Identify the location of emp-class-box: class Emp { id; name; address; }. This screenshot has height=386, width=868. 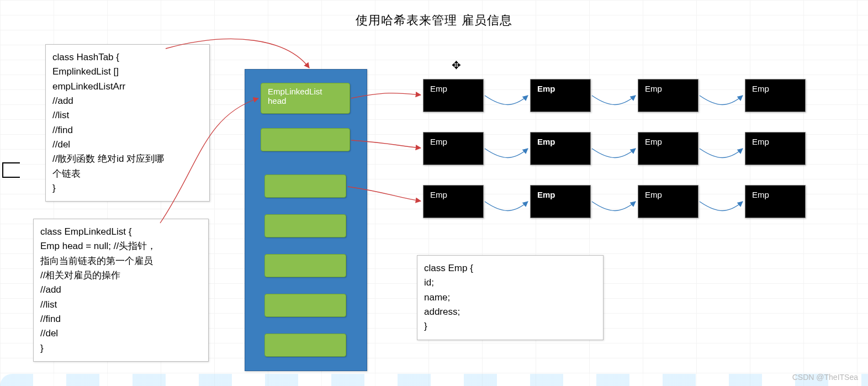
(510, 298).